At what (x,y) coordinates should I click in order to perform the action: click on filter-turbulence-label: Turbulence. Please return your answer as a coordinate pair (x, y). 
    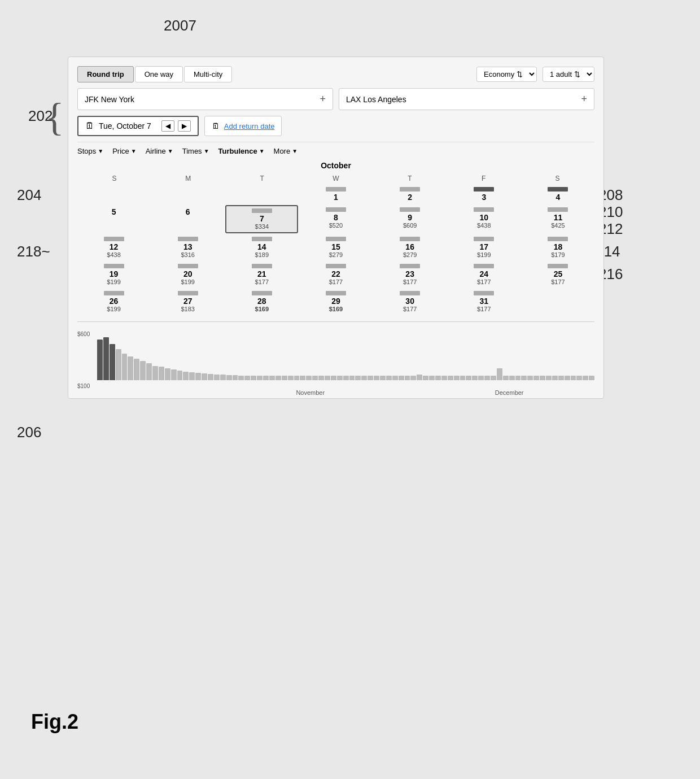
    Looking at the image, I should click on (238, 151).